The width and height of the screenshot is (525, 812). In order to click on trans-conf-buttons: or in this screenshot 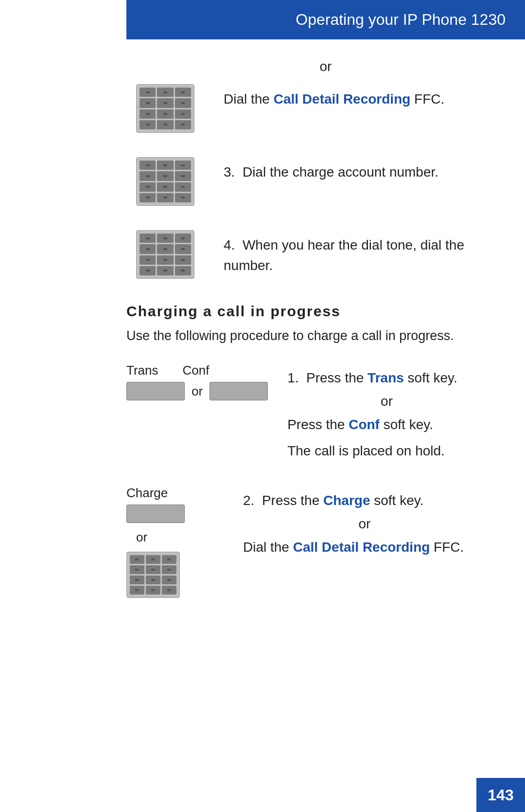, I will do `click(197, 391)`.